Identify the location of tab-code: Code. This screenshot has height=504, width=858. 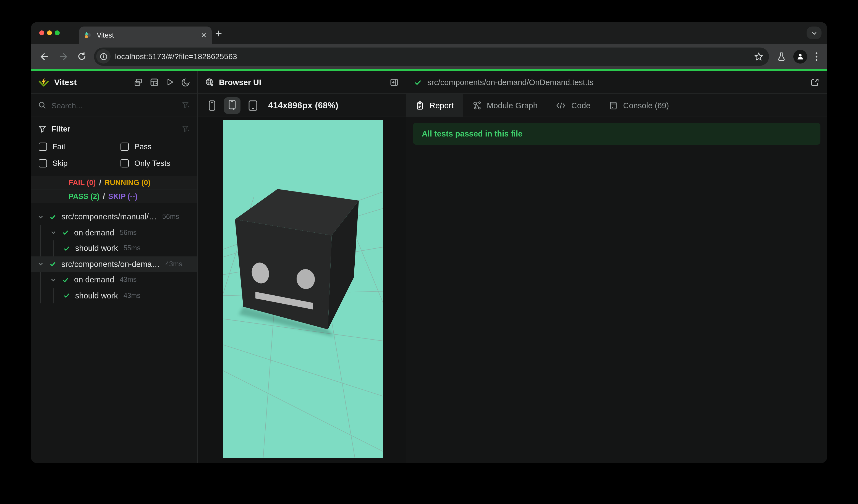
(573, 105).